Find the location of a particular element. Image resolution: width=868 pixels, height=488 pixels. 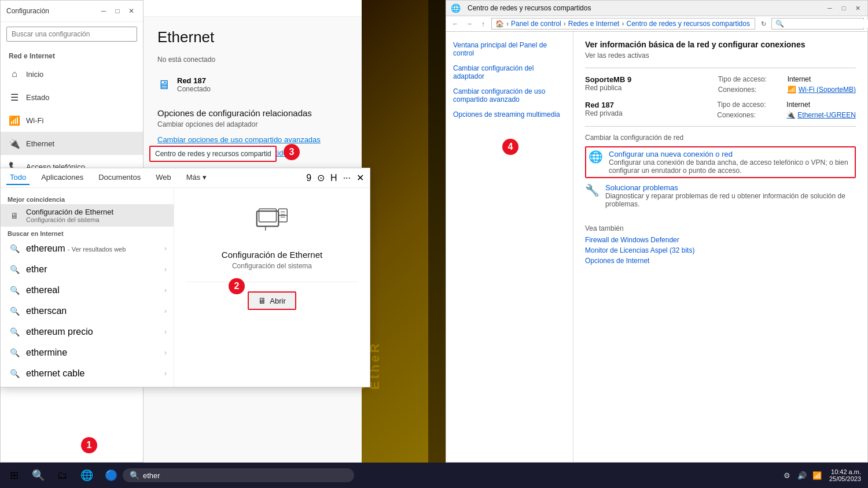

refresh-button: ↻ is located at coordinates (763, 24).